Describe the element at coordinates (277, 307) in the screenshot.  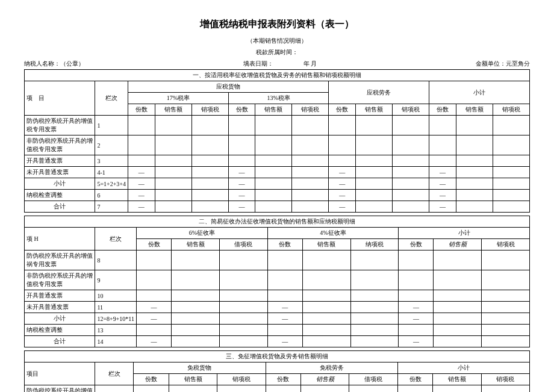
I see `row11: 未开具普通发票11———` at that location.